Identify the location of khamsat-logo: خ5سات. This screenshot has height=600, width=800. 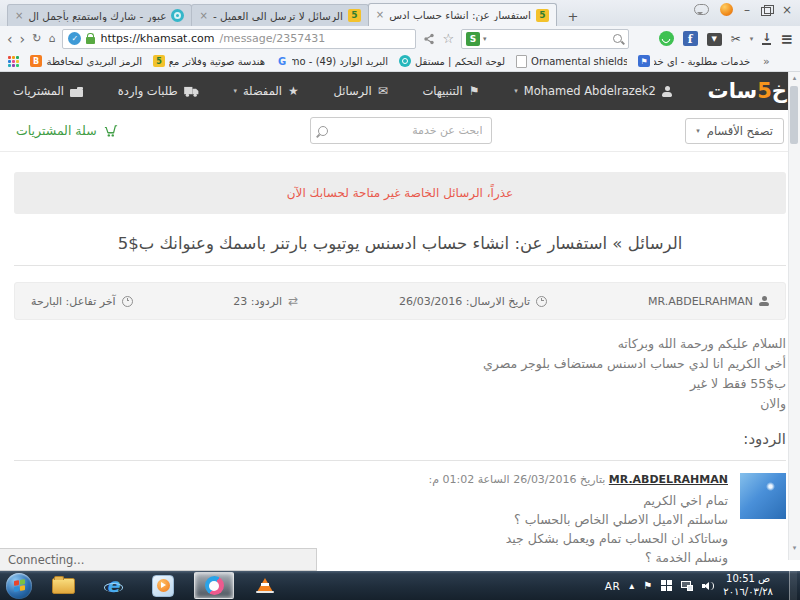
(748, 92).